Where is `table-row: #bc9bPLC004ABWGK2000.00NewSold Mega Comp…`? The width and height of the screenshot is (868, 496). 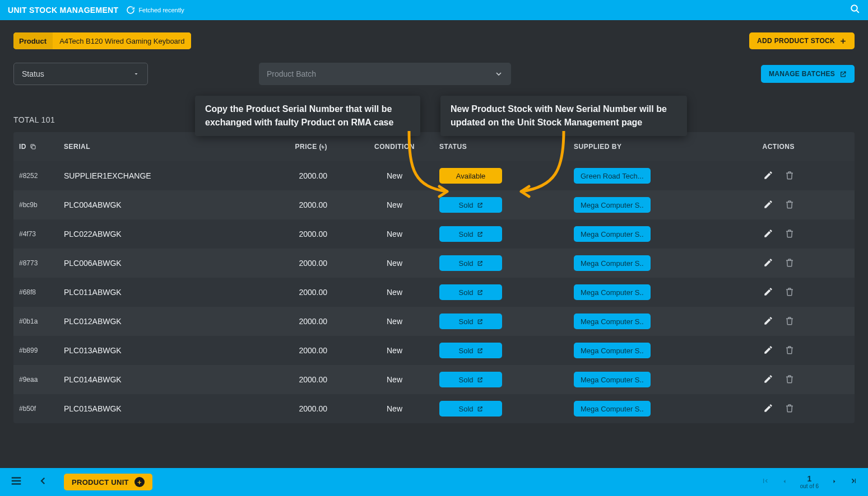 table-row: #bc9bPLC004ABWGK2000.00NewSold Mega Comp… is located at coordinates (434, 205).